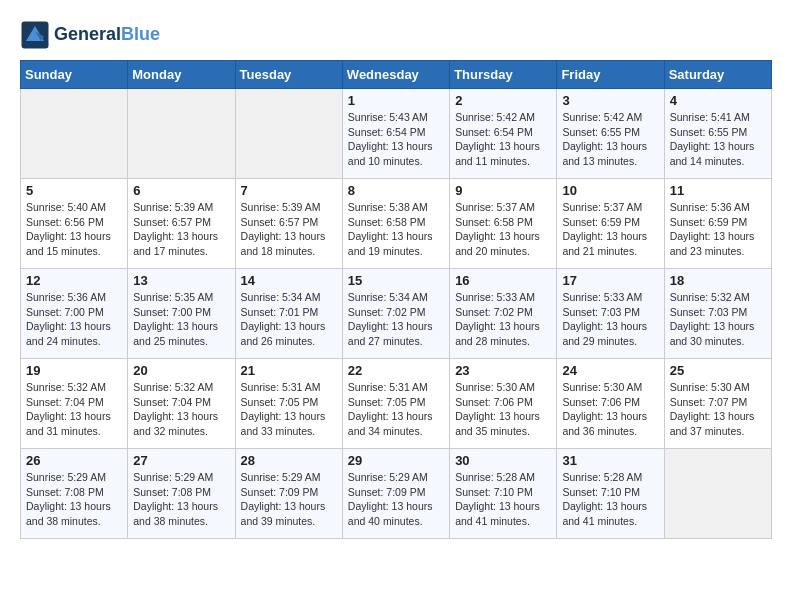 This screenshot has width=792, height=612. Describe the element at coordinates (718, 314) in the screenshot. I see `calendar-cell: 18Sunrise: 5:32 AMSunset: 7:03 PMDayligh…` at that location.